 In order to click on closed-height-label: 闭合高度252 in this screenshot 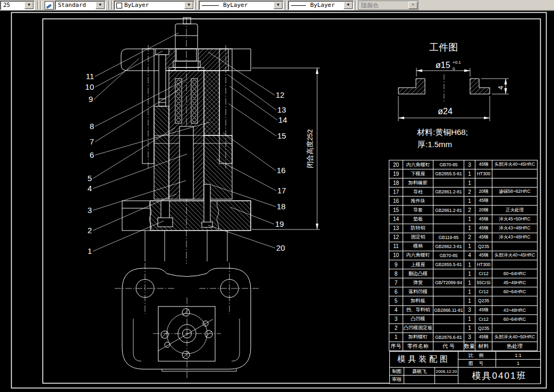, I will do `click(310, 149)`.